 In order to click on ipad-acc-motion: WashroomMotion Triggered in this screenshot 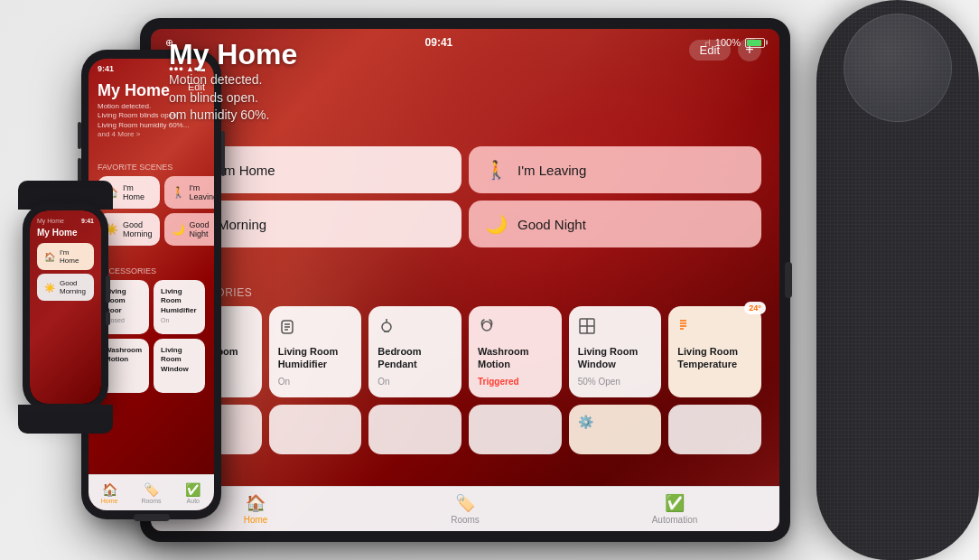, I will do `click(515, 352)`.